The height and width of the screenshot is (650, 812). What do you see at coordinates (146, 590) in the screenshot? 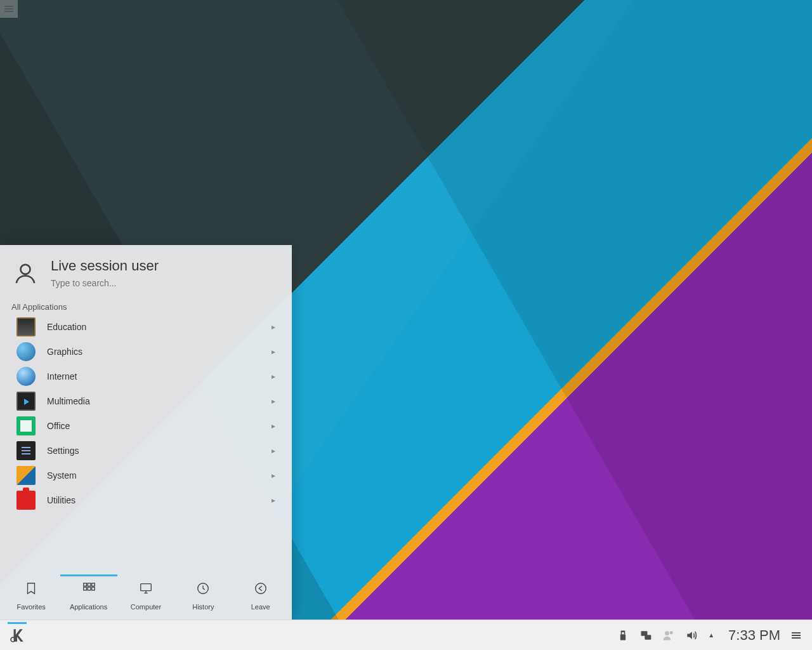
I see `monitor-icon` at bounding box center [146, 590].